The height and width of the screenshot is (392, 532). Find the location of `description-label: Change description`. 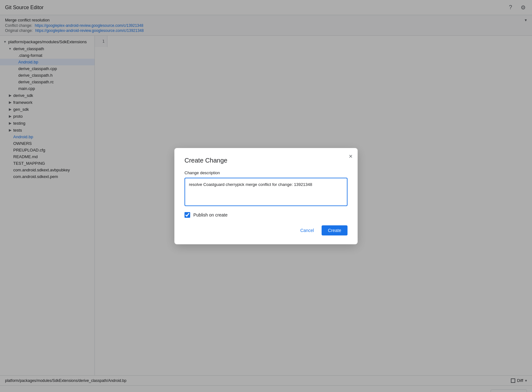

description-label: Change description is located at coordinates (266, 173).